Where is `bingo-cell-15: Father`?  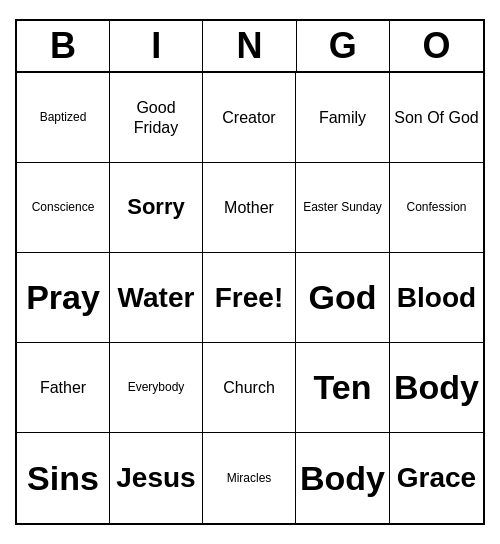 bingo-cell-15: Father is located at coordinates (64, 388).